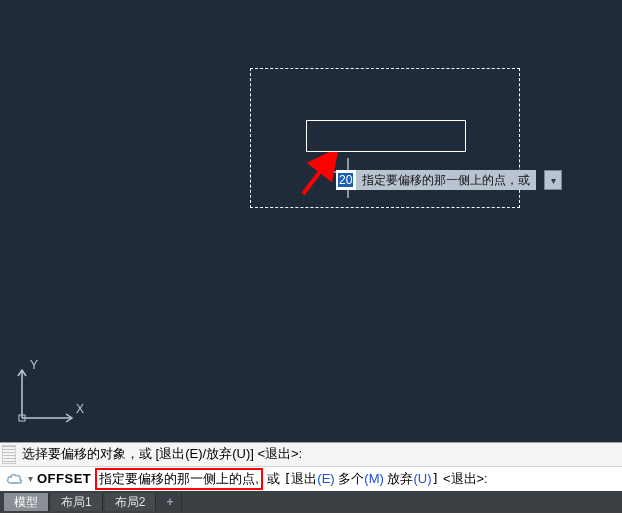  Describe the element at coordinates (311, 502) in the screenshot. I see `status-bar: 模型 布局1 布局2 +` at that location.